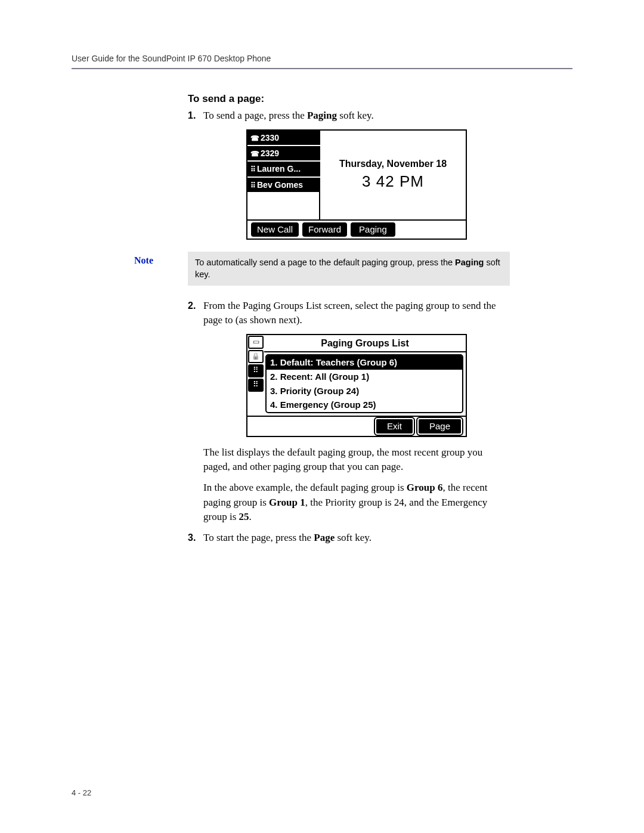 The height and width of the screenshot is (833, 644). I want to click on step-3: To start the page, press the Page soft k…, so click(349, 538).